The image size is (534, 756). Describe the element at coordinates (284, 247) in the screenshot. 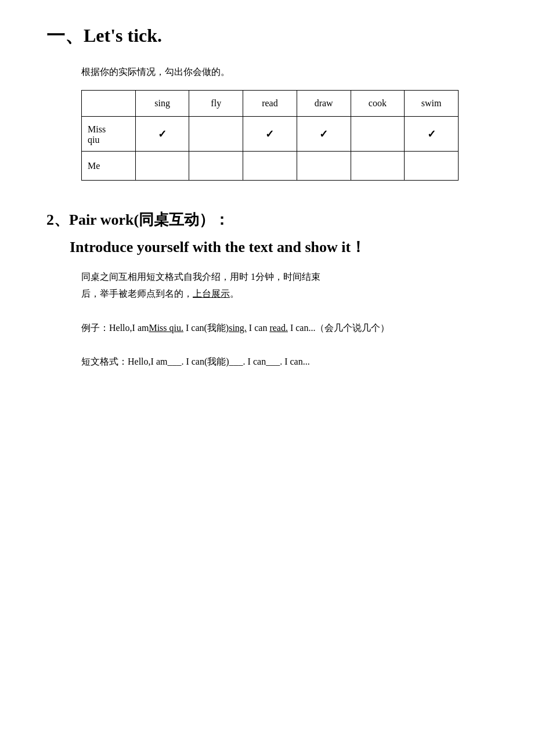

I see `section2-subtitle: Introduce yourself with the text and sho…` at that location.